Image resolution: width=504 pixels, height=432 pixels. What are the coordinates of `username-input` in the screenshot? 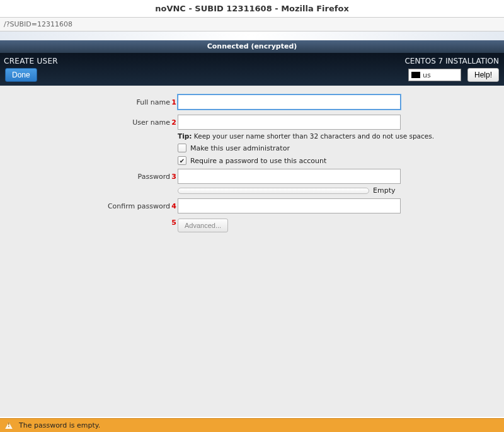 It's located at (289, 122).